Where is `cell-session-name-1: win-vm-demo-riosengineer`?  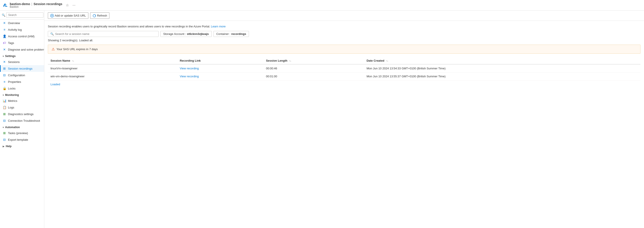
cell-session-name-1: win-vm-demo-riosengineer is located at coordinates (112, 76).